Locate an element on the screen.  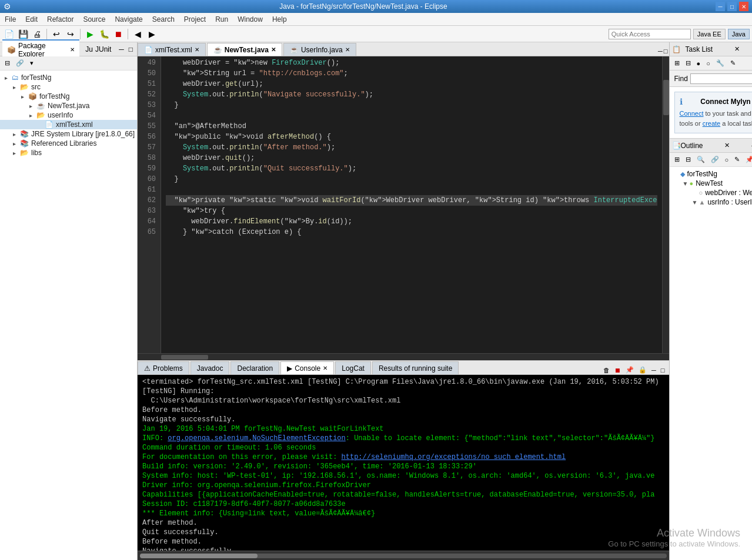
tree-item-0: ▸ 🗂 forTestNg is located at coordinates (68, 78).